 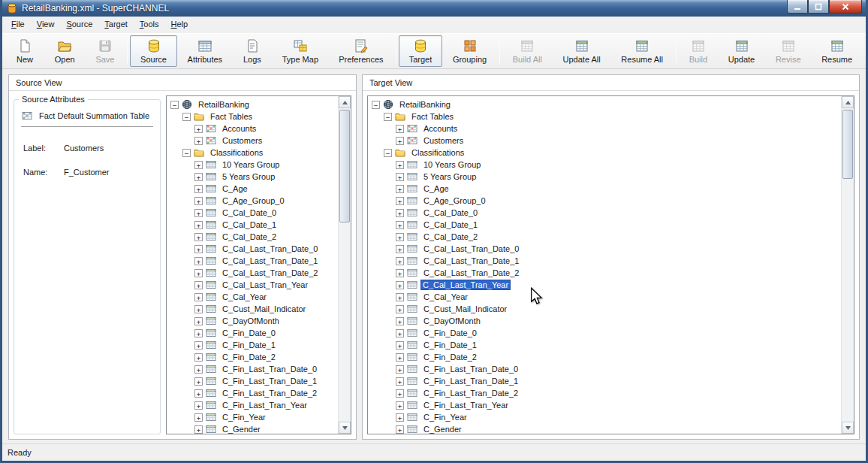 What do you see at coordinates (249, 225) in the screenshot?
I see `tree-item-label: C_Cal_Date_1` at bounding box center [249, 225].